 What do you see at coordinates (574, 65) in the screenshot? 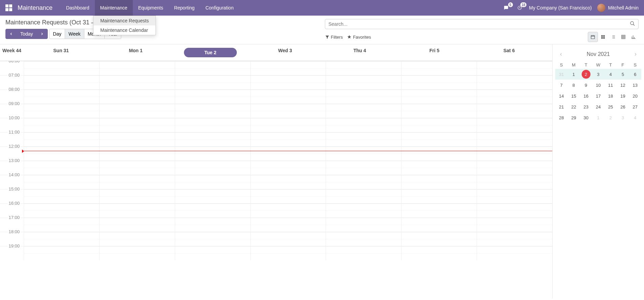
I see `mini-cal-dow: M` at bounding box center [574, 65].